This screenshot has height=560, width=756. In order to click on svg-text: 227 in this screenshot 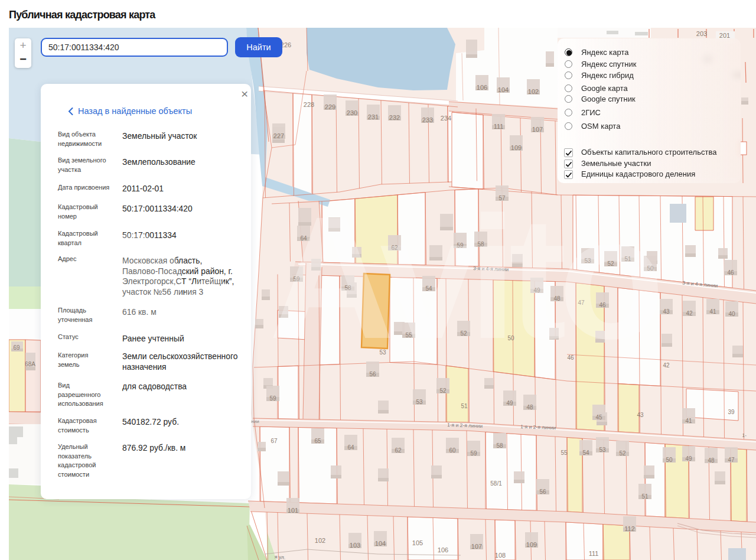, I will do `click(279, 136)`.